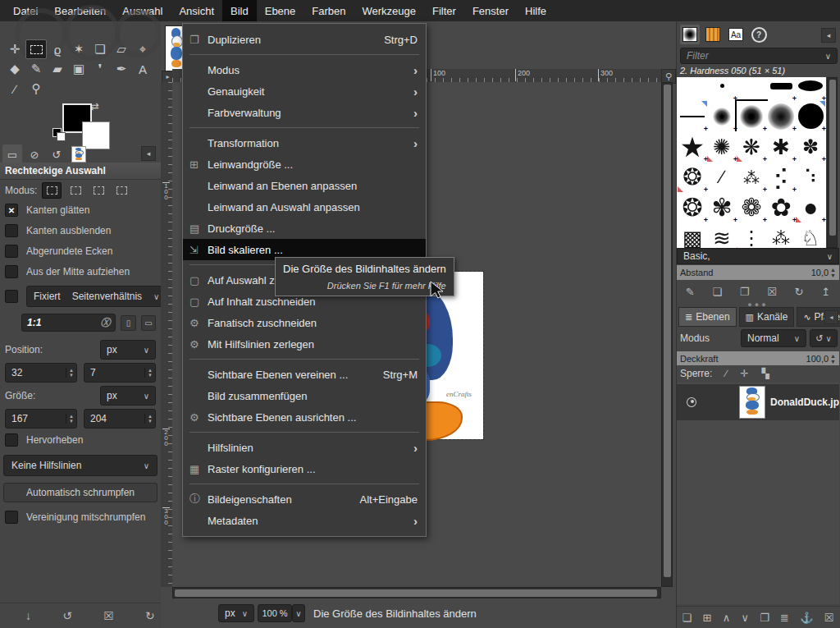  I want to click on brush-soft2: +, so click(751, 117).